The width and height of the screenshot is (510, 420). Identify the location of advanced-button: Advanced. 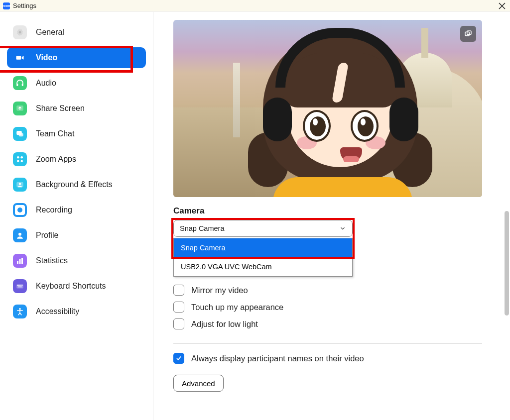
(198, 383).